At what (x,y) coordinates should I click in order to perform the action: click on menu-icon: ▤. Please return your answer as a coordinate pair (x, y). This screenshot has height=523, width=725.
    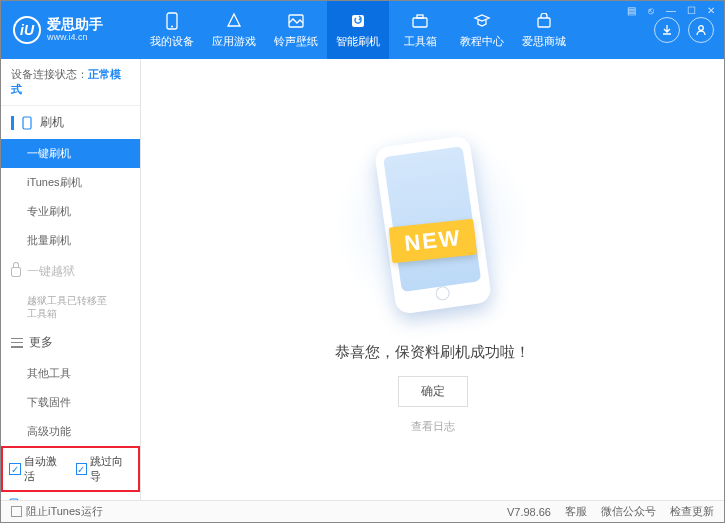
    Looking at the image, I should click on (631, 10).